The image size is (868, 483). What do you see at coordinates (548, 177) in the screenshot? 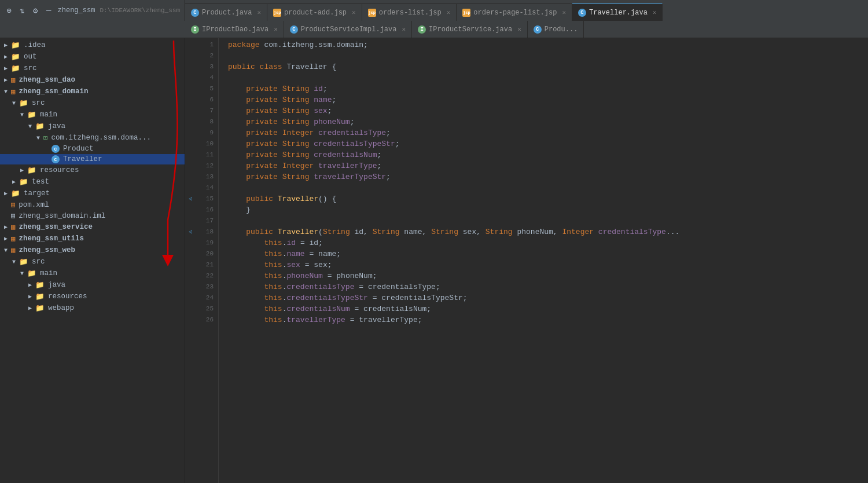
I see `code-line-13: private String travellerTypeStr;` at bounding box center [548, 177].